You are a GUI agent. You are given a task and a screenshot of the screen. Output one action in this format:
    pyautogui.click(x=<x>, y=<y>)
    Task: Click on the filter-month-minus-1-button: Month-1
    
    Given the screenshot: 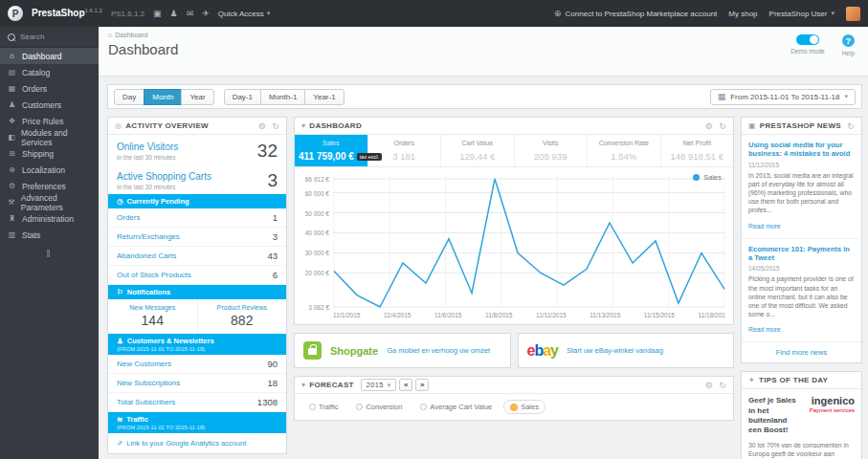 What is the action you would take?
    pyautogui.click(x=283, y=98)
    